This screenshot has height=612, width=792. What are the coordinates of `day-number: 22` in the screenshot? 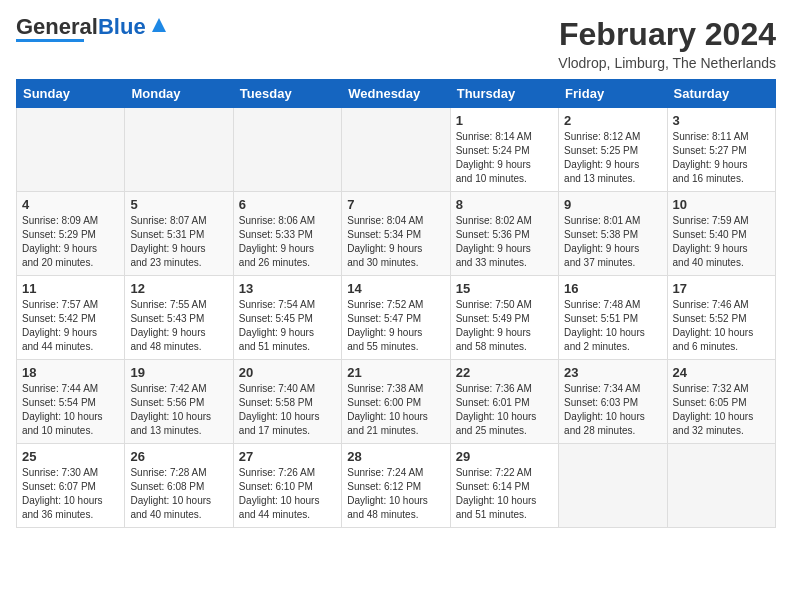 It's located at (504, 372).